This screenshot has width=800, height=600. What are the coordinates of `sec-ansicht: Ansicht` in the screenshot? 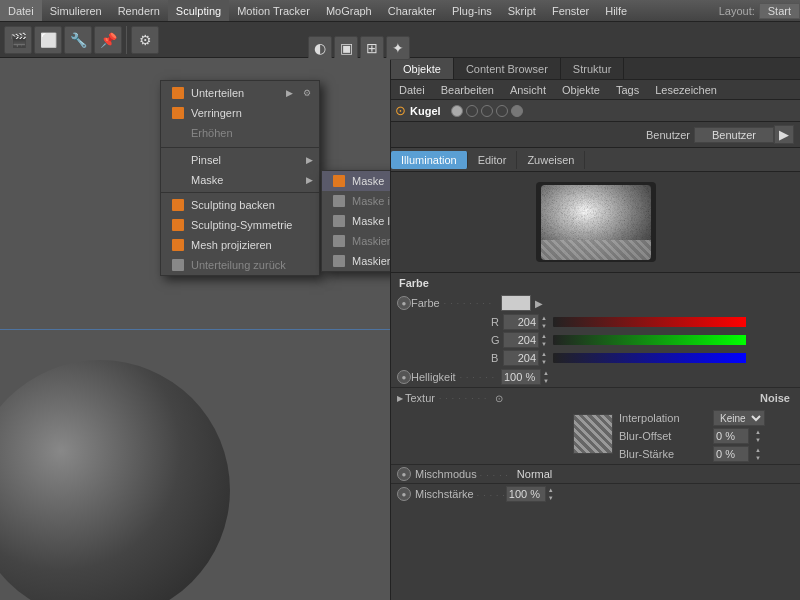 It's located at (528, 90).